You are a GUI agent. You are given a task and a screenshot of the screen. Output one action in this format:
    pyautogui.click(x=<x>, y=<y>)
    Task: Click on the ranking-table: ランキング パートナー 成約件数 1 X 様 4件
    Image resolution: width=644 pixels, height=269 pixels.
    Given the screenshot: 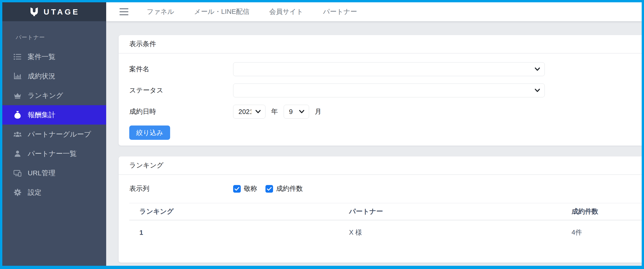 What is the action you would take?
    pyautogui.click(x=386, y=224)
    